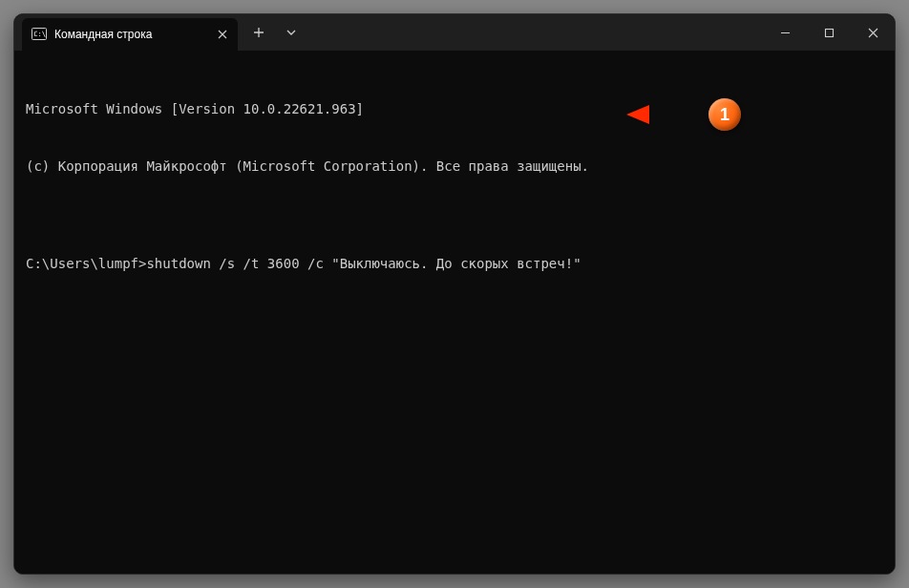 The image size is (909, 588). What do you see at coordinates (454, 263) in the screenshot?
I see `prompt-line: C:\Users\lumpf>shutdown /s /t 3600 /c "В…` at bounding box center [454, 263].